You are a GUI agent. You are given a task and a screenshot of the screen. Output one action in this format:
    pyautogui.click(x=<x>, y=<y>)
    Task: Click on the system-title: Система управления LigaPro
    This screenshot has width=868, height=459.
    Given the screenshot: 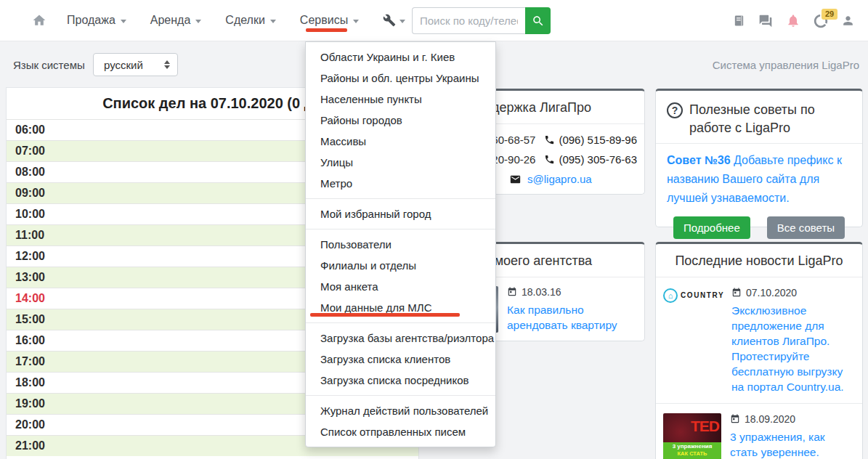 What is the action you would take?
    pyautogui.click(x=786, y=65)
    